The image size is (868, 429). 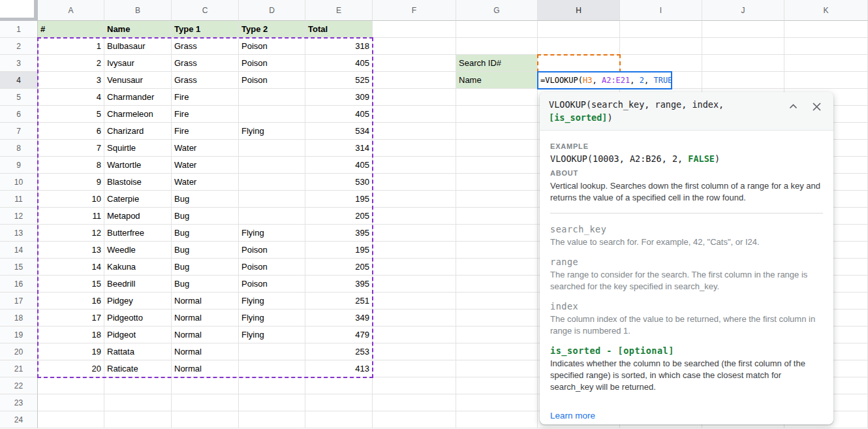 I want to click on cell-B4: Venusaur, so click(x=138, y=80).